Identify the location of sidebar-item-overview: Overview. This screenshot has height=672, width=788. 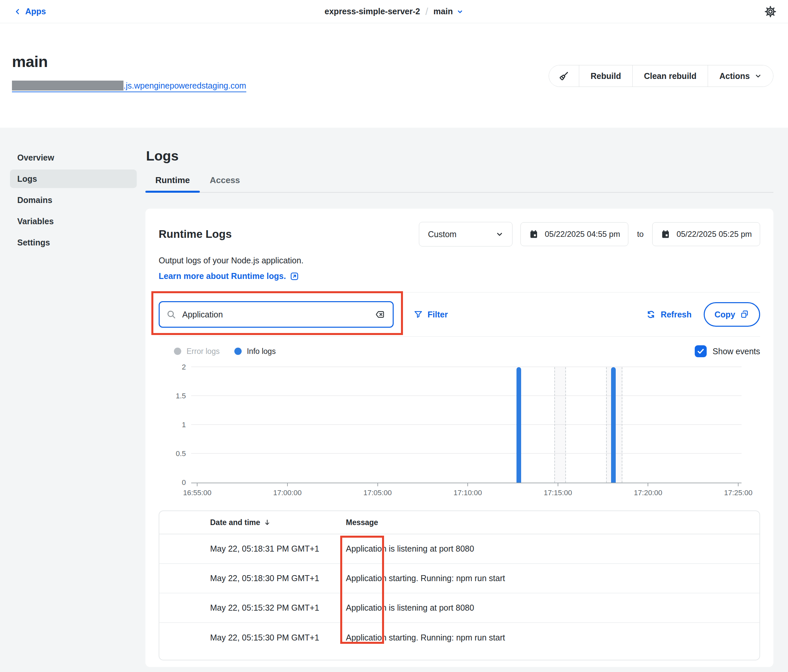
(73, 157).